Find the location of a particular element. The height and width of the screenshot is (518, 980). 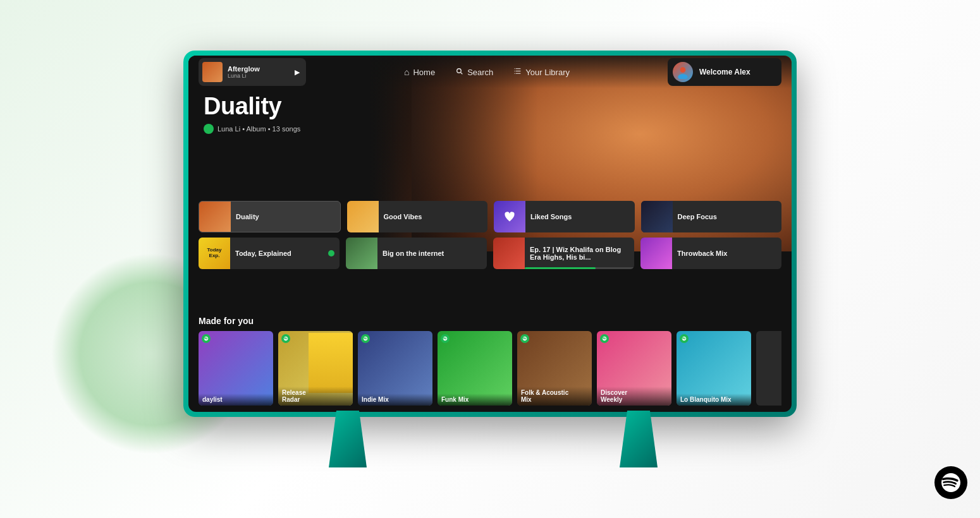

welcome-text: Welcome Alex is located at coordinates (725, 72).